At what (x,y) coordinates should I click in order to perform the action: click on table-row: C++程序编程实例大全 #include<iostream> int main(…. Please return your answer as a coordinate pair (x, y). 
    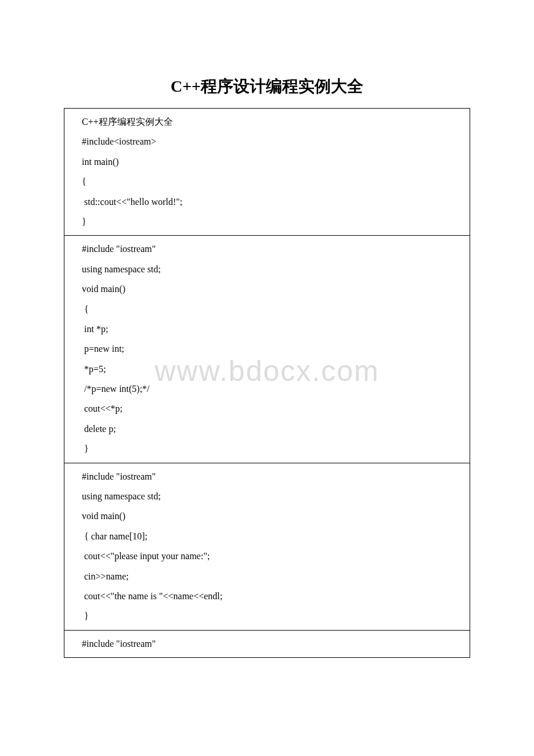
    Looking at the image, I should click on (267, 172).